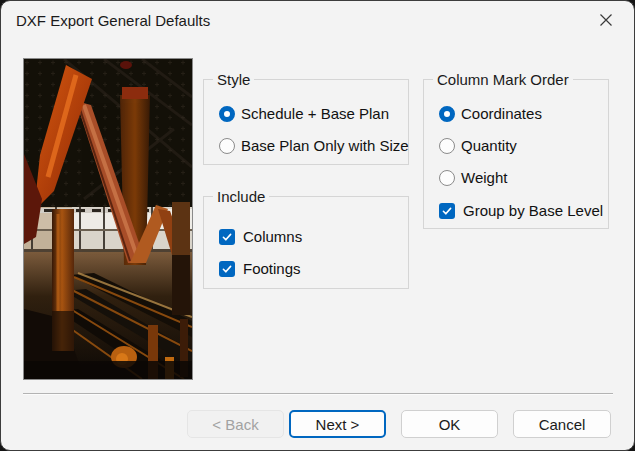  What do you see at coordinates (306, 122) in the screenshot?
I see `style-groupbox: Style Schedule + Base Plan Base Plan Onl…` at bounding box center [306, 122].